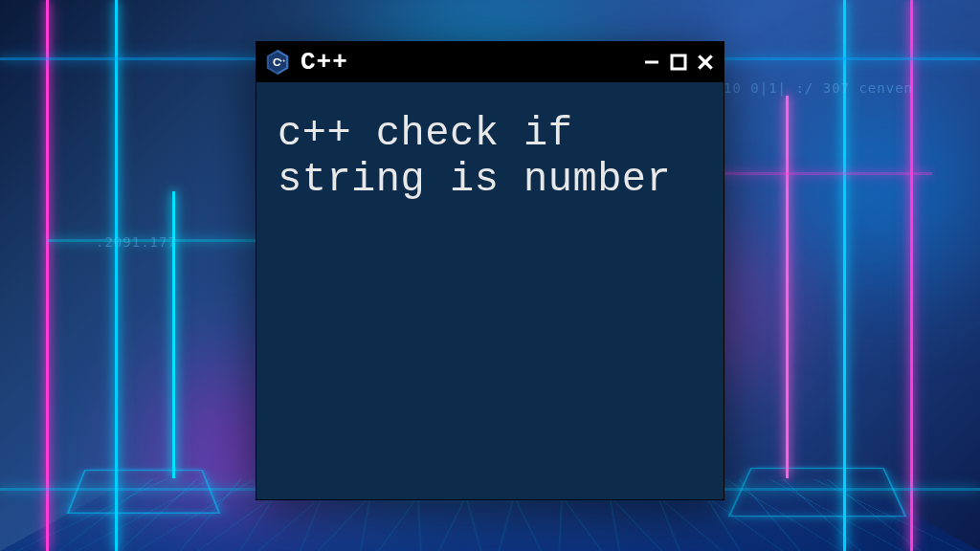  What do you see at coordinates (490, 157) in the screenshot?
I see `terminal-content: c++ check if string is number` at bounding box center [490, 157].